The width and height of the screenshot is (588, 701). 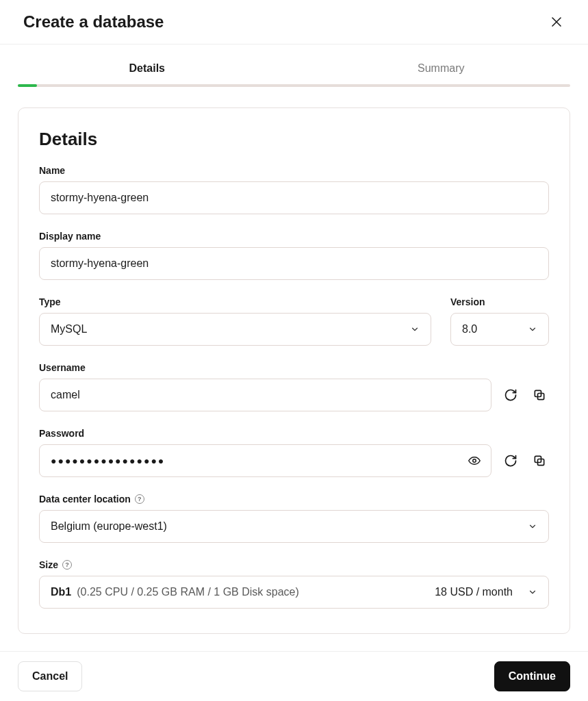 What do you see at coordinates (294, 526) in the screenshot?
I see `location-select: Belgium (europe-west1)` at bounding box center [294, 526].